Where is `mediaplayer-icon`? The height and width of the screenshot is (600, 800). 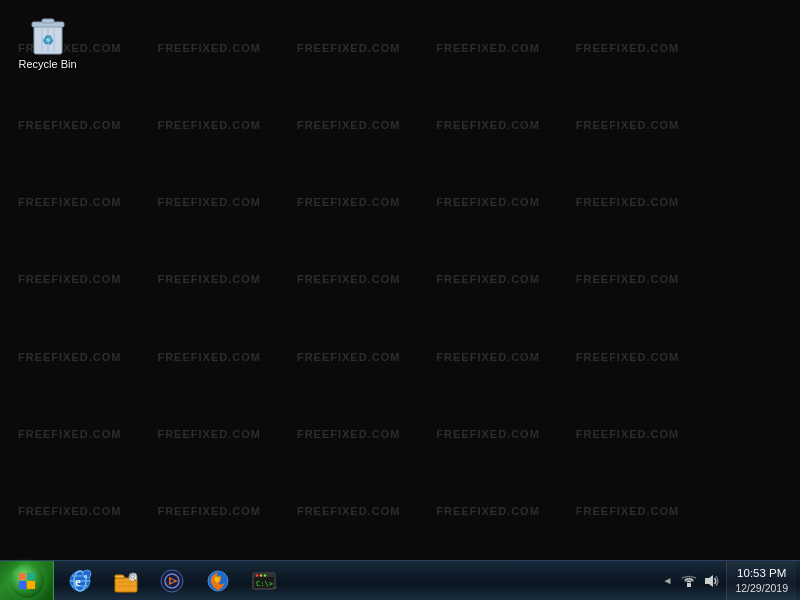 mediaplayer-icon is located at coordinates (172, 581).